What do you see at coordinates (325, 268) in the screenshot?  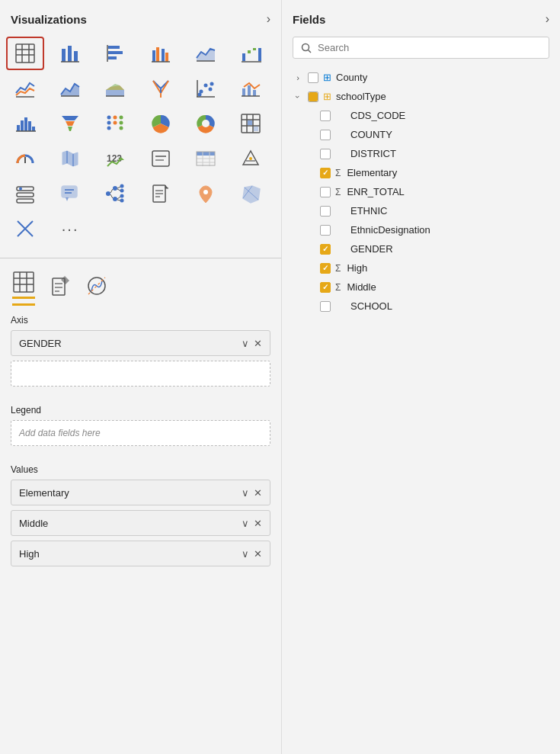 I see `high-checkbox` at bounding box center [325, 268].